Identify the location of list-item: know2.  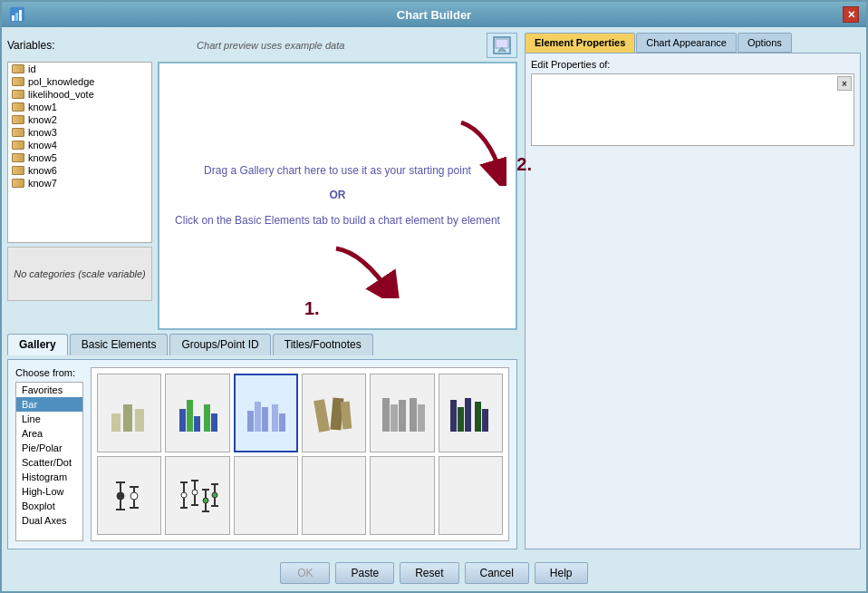
(80, 120).